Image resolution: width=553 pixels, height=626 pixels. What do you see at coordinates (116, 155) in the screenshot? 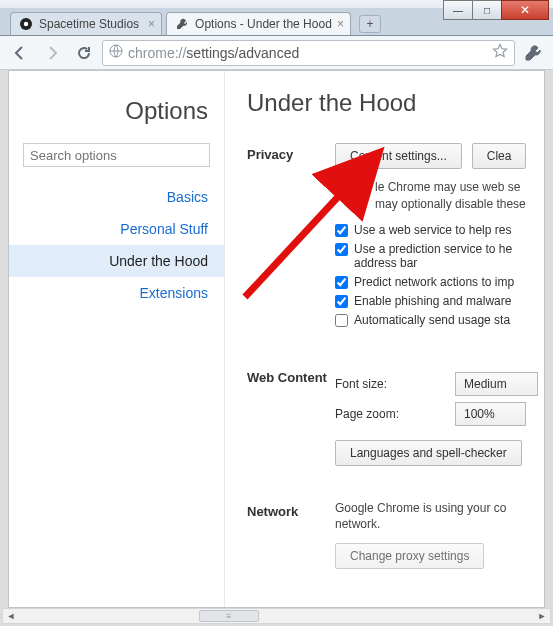
I see `search-options-input` at bounding box center [116, 155].